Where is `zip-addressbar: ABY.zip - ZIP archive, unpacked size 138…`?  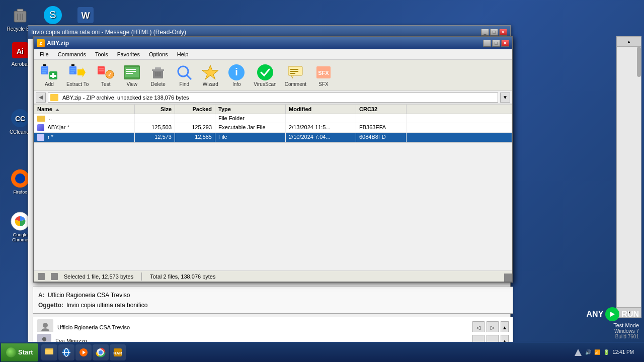 zip-addressbar: ABY.zip - ZIP archive, unpacked size 138… is located at coordinates (273, 98).